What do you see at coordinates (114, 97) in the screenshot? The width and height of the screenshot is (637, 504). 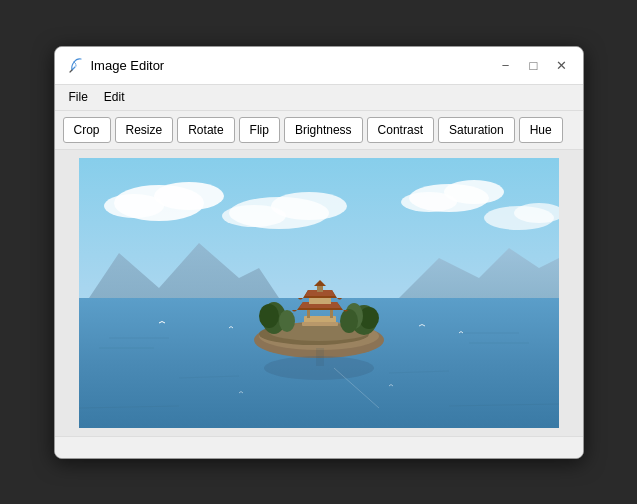 I see `menu-edit: Edit` at bounding box center [114, 97].